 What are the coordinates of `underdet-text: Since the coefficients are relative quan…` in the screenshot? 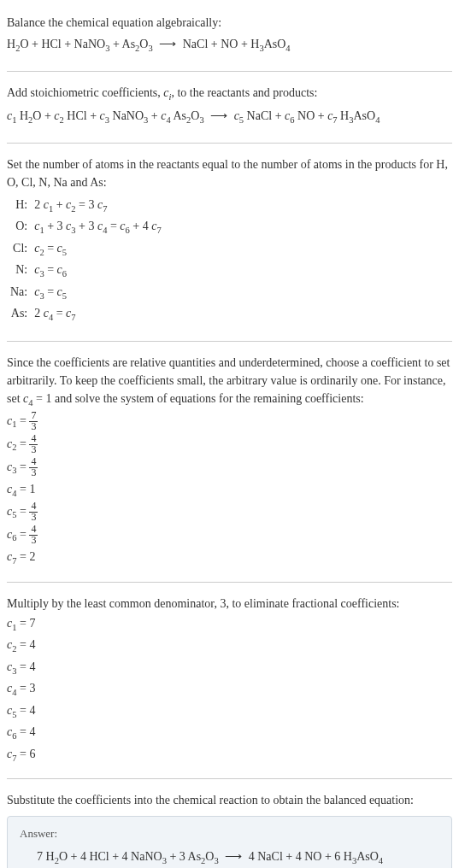 It's located at (229, 382).